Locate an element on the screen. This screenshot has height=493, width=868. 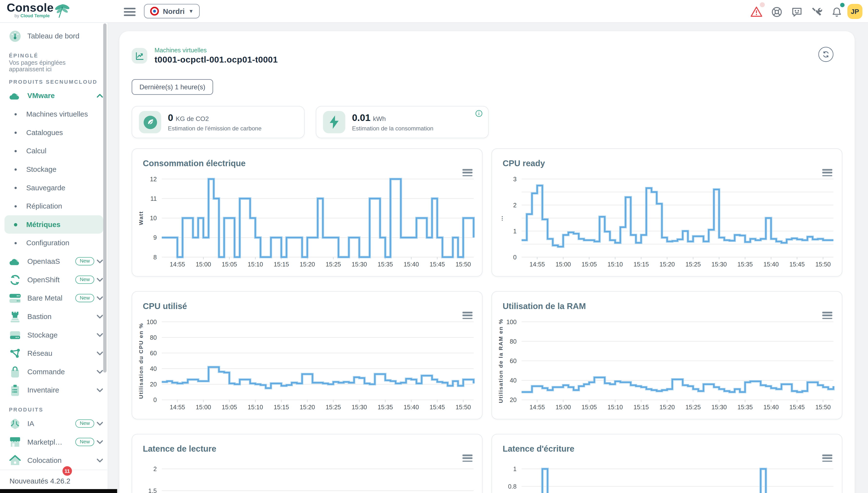
leaf-icon is located at coordinates (150, 122).